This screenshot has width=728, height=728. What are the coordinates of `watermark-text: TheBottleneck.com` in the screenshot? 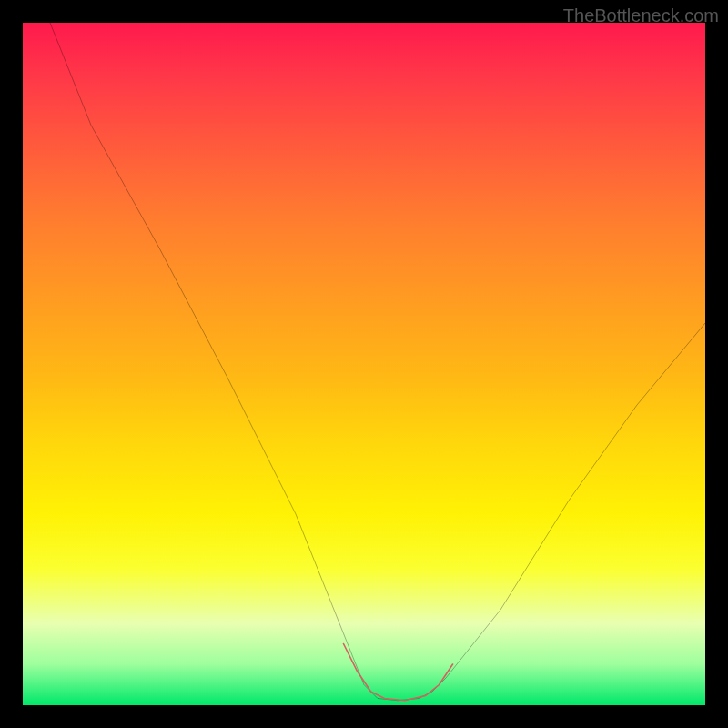 It's located at (641, 16).